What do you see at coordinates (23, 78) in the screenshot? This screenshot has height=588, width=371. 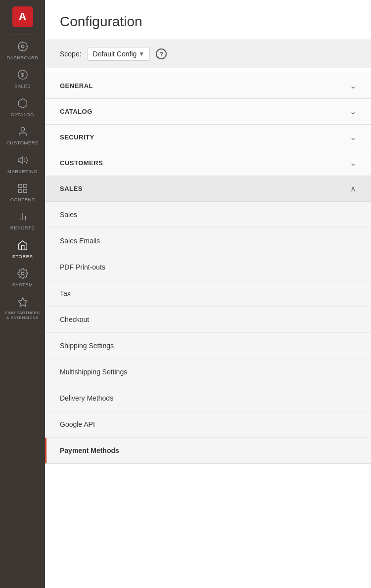 I see `sidebar-item-sales: $ SALES` at bounding box center [23, 78].